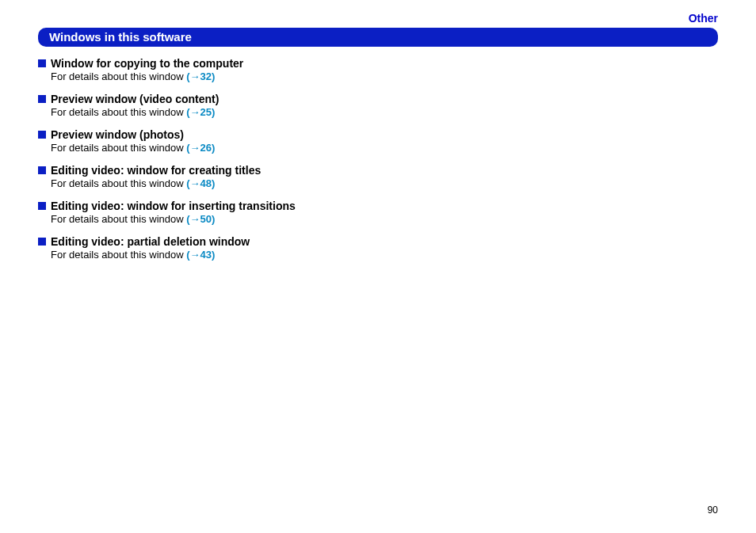 This screenshot has width=756, height=533. What do you see at coordinates (384, 219) in the screenshot?
I see `item-description: For details about this window (→50)` at bounding box center [384, 219].